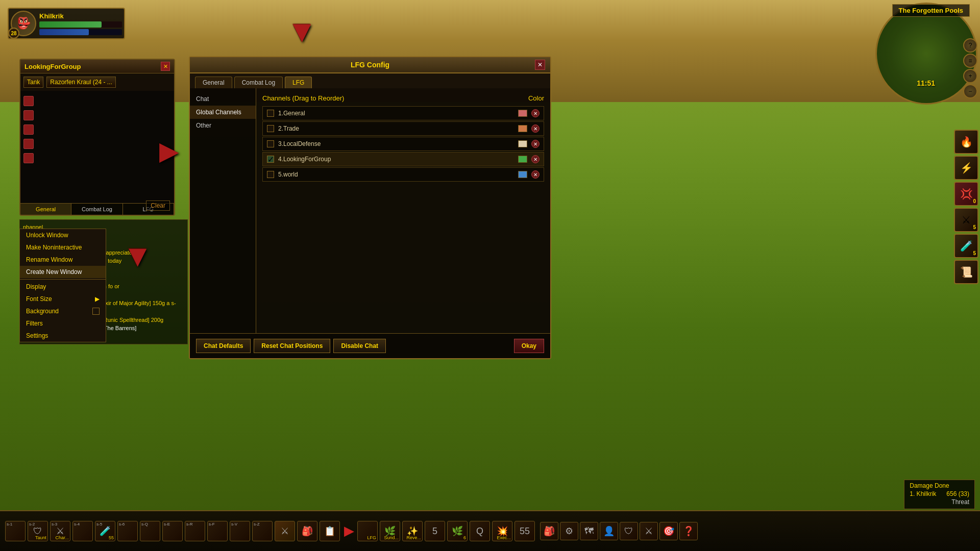  Describe the element at coordinates (502, 531) in the screenshot. I see `action-exec-btn: 💥 Exec...` at that location.